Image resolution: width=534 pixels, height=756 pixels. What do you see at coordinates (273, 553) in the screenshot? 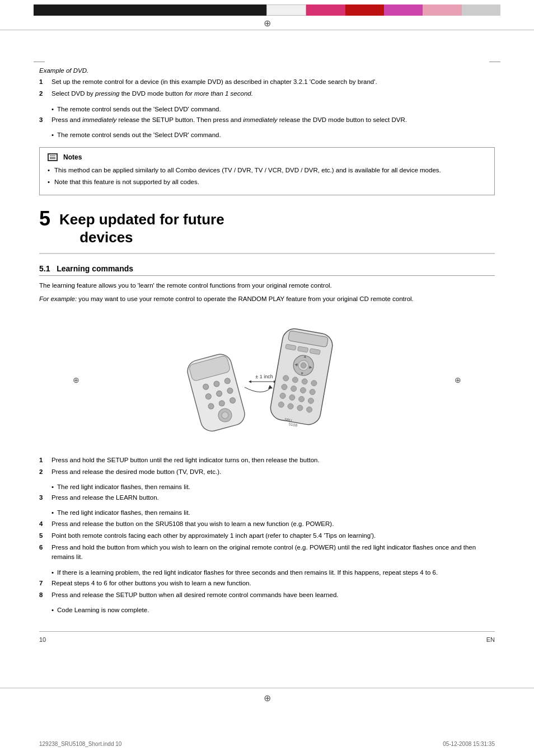
I see `step-text-6: Press and hold the button from which you…` at bounding box center [273, 553].